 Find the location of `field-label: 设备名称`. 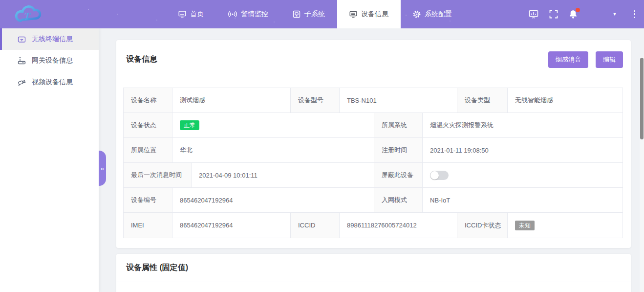

field-label: 设备名称 is located at coordinates (148, 100).